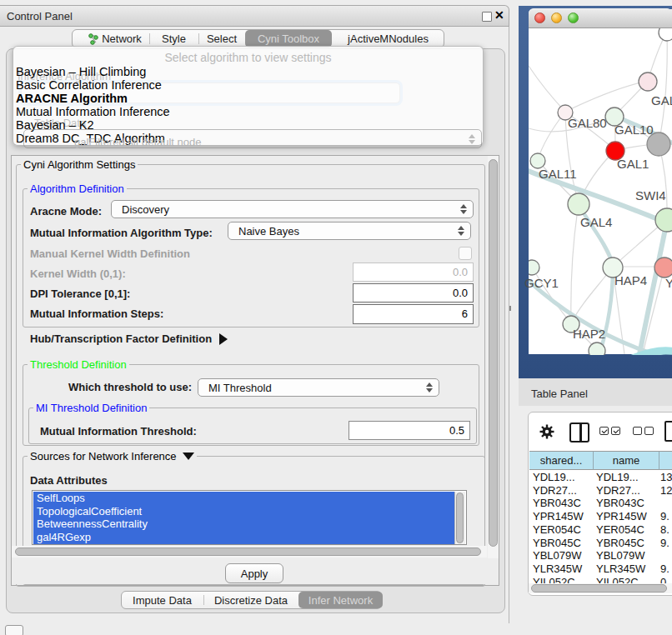 Image resolution: width=672 pixels, height=635 pixels. I want to click on collapse-arrow-icon, so click(188, 457).